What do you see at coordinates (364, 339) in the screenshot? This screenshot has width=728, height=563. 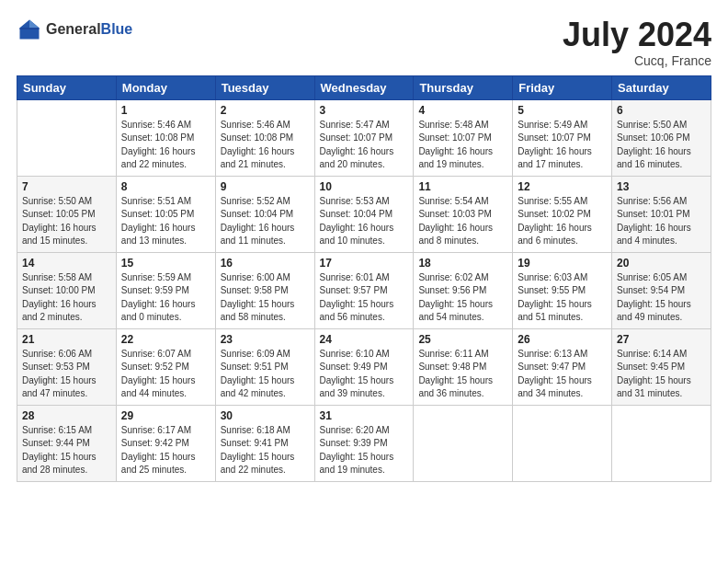 I see `day-number: 24` at bounding box center [364, 339].